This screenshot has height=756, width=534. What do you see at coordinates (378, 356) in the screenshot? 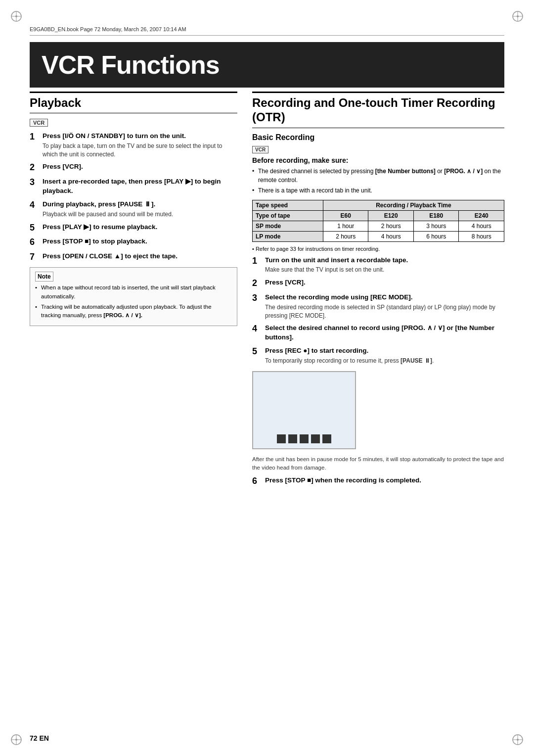
I see `r-step-5: 5 Press [REC ●] to start recording. To t…` at bounding box center [378, 356].